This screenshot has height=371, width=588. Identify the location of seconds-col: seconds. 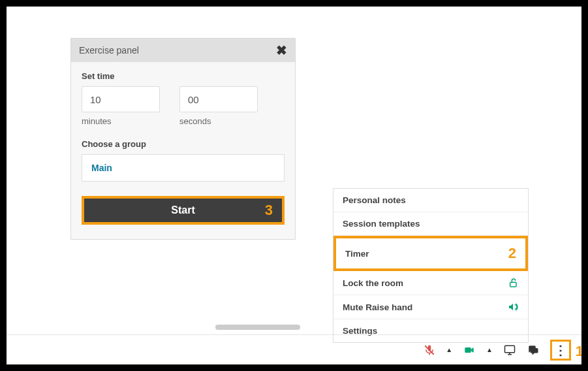
(219, 106).